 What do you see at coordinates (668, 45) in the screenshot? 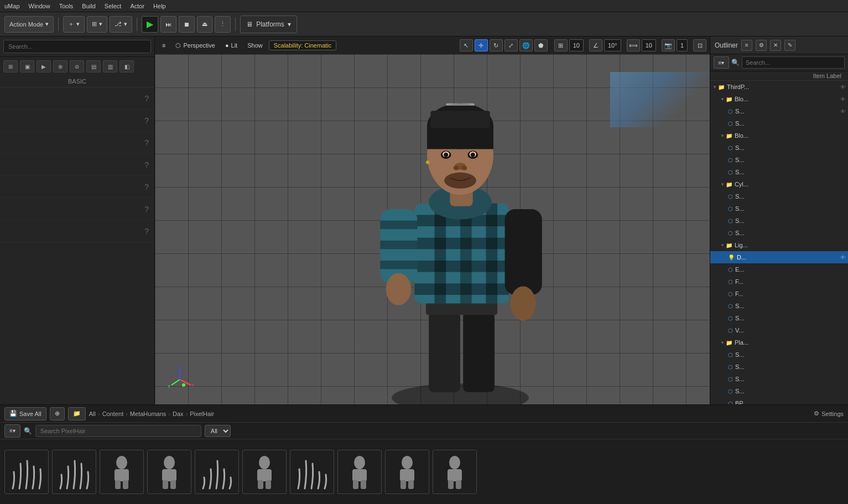
I see `camera-btn: 📷` at bounding box center [668, 45].